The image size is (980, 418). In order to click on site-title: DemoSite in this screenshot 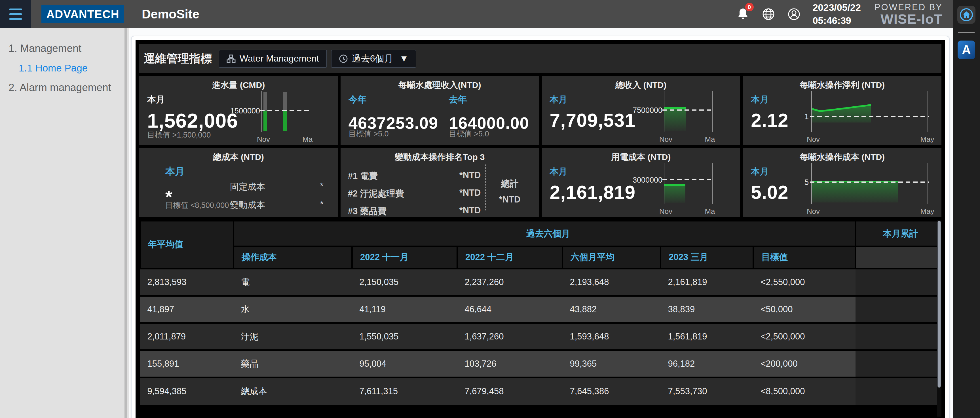, I will do `click(170, 14)`.